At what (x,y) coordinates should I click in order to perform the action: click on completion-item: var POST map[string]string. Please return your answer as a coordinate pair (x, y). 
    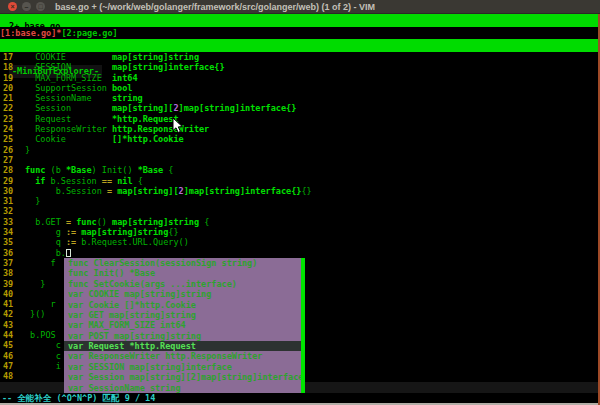
    Looking at the image, I should click on (182, 336).